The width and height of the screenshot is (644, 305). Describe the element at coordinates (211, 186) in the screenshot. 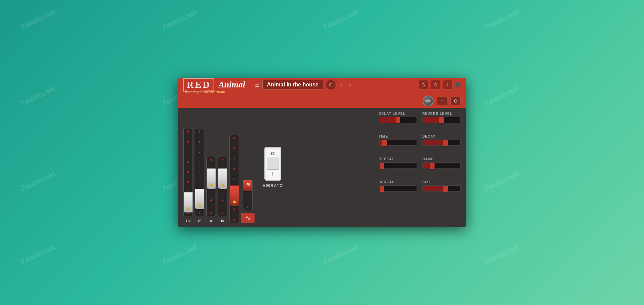

I see `drawbar-track-4: 5 4 3 2 1` at that location.